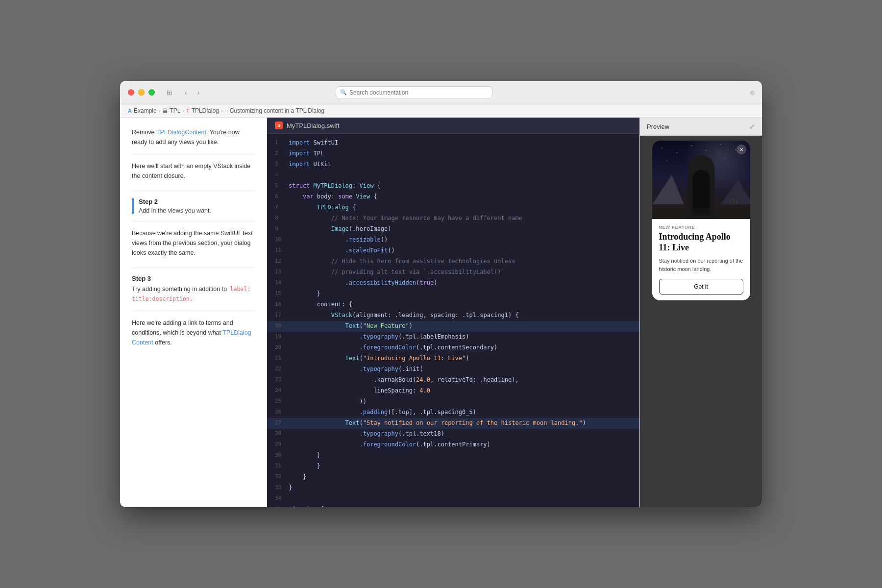 The width and height of the screenshot is (882, 588). Describe the element at coordinates (460, 488) in the screenshot. I see `line-content-33: }` at that location.